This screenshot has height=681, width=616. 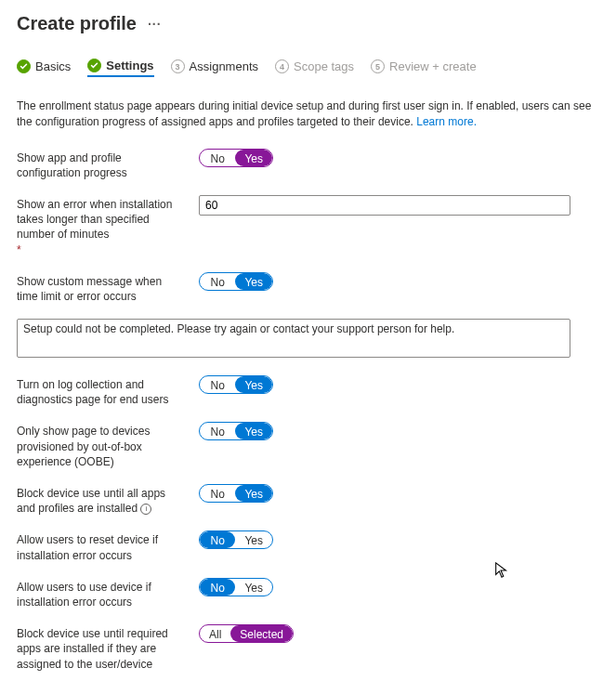 What do you see at coordinates (236, 282) in the screenshot?
I see `toggle-custom-message: No Yes` at bounding box center [236, 282].